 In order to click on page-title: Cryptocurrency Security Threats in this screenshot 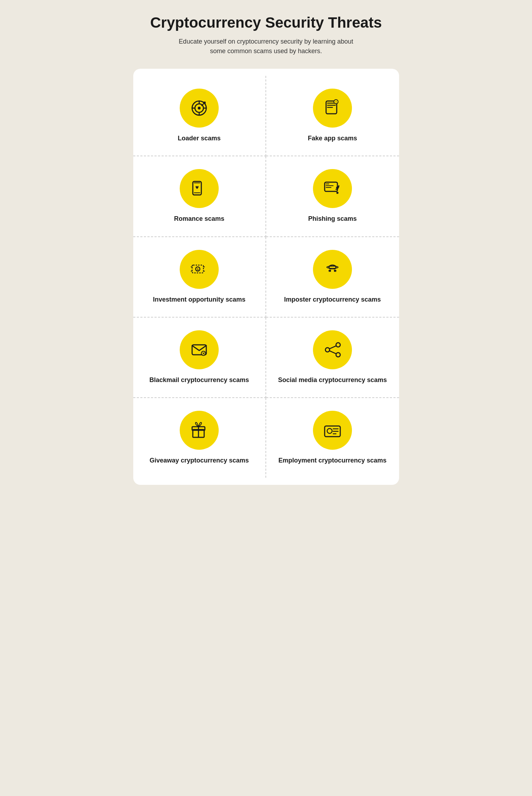, I will do `click(266, 23)`.